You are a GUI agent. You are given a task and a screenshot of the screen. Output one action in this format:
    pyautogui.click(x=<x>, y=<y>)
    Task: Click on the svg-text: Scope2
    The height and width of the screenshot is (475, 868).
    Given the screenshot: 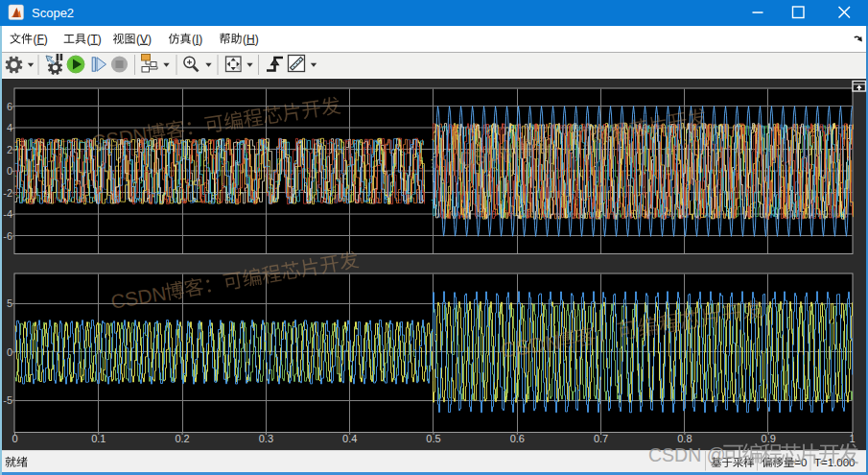 What is the action you would take?
    pyautogui.click(x=53, y=13)
    